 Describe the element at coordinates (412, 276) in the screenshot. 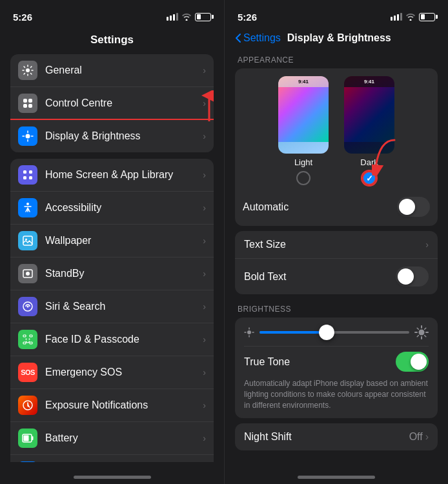

I see `bold-text-toggle` at that location.